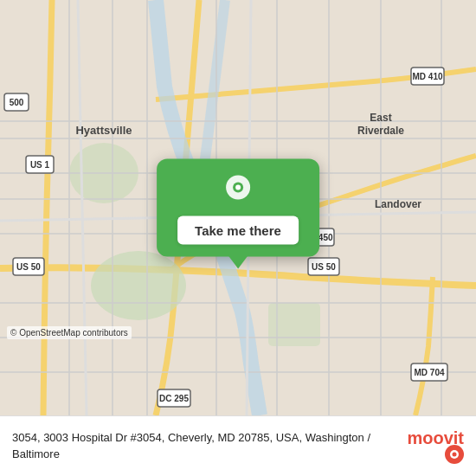 This screenshot has width=476, height=476. I want to click on svg-text: Hyattsville, so click(104, 130).